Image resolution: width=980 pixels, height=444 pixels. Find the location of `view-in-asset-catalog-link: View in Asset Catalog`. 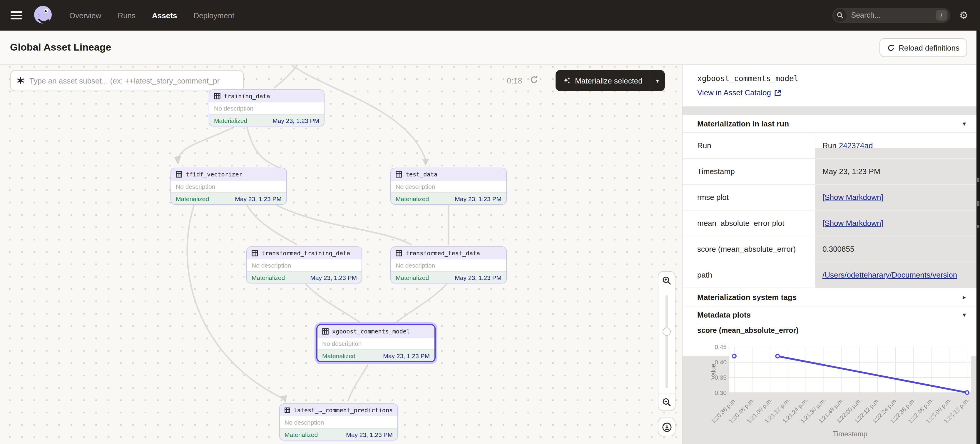

view-in-asset-catalog-link: View in Asset Catalog is located at coordinates (739, 93).